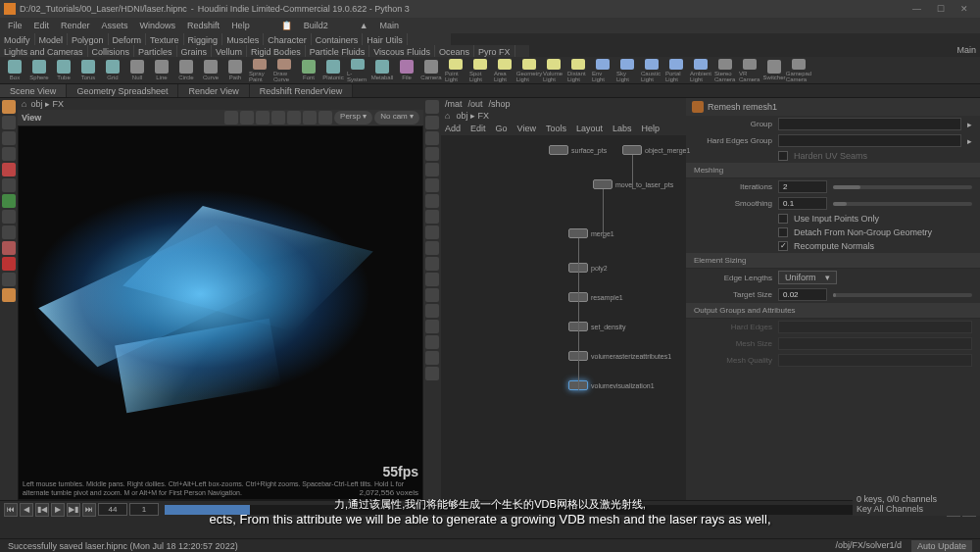 This screenshot has height=552, width=980. Describe the element at coordinates (211, 71) in the screenshot. I see `shelf-item: Curve` at that location.